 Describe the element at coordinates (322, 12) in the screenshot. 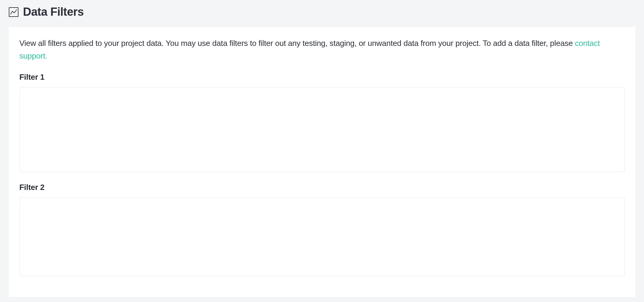

I see `page-header: Data Filters` at that location.